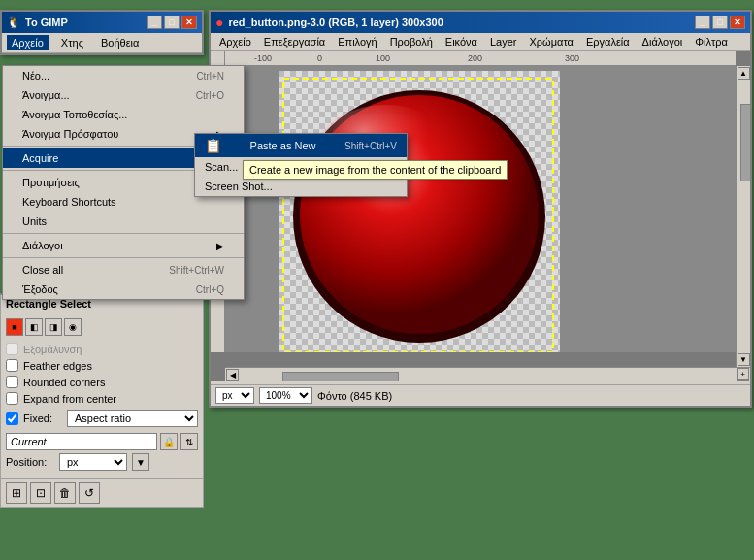 This screenshot has width=754, height=560. What do you see at coordinates (743, 216) in the screenshot?
I see `scroll-track-v` at bounding box center [743, 216].